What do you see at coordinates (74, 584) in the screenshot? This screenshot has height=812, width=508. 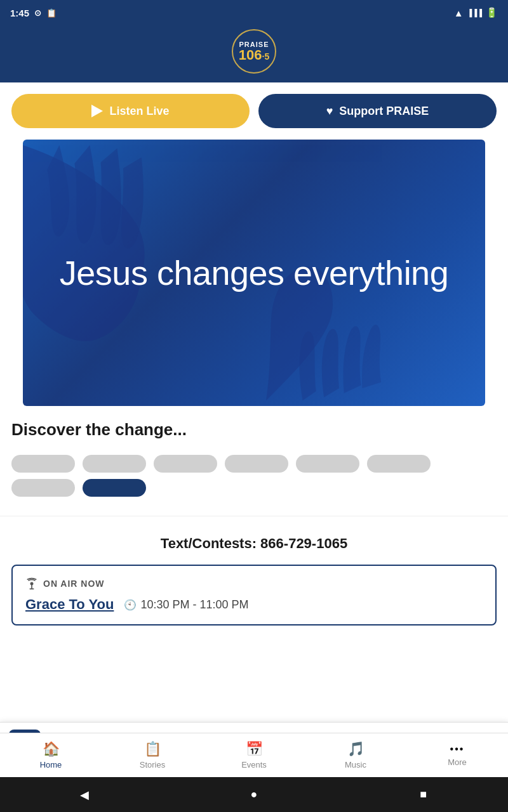 I see `on-air-label: ON AIR NOW` at bounding box center [74, 584].